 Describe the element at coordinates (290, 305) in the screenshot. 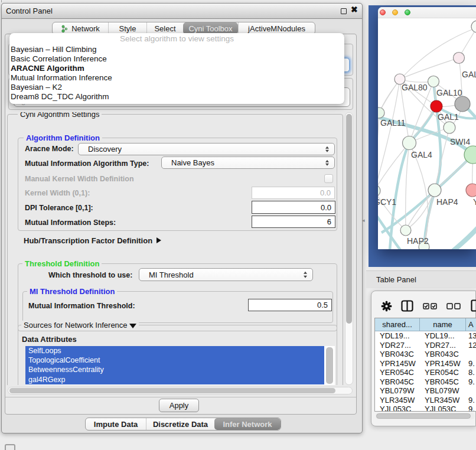

I see `mi-threshold-input: 0.5` at that location.